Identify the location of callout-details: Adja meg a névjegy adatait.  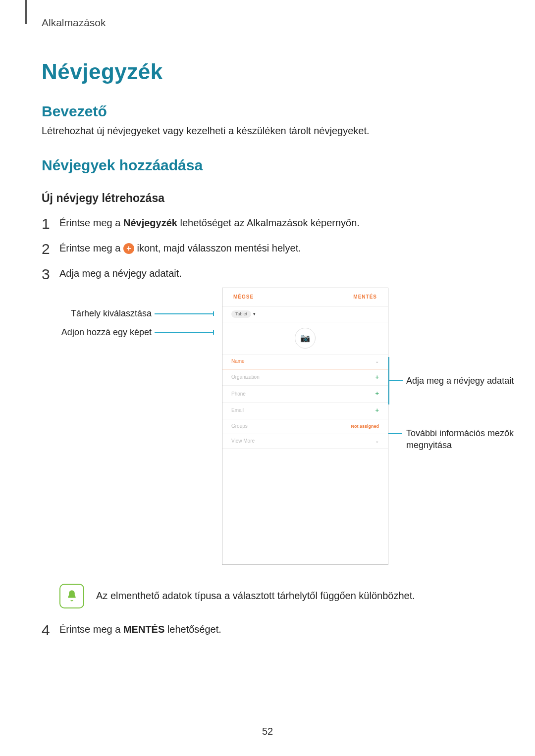
(468, 381).